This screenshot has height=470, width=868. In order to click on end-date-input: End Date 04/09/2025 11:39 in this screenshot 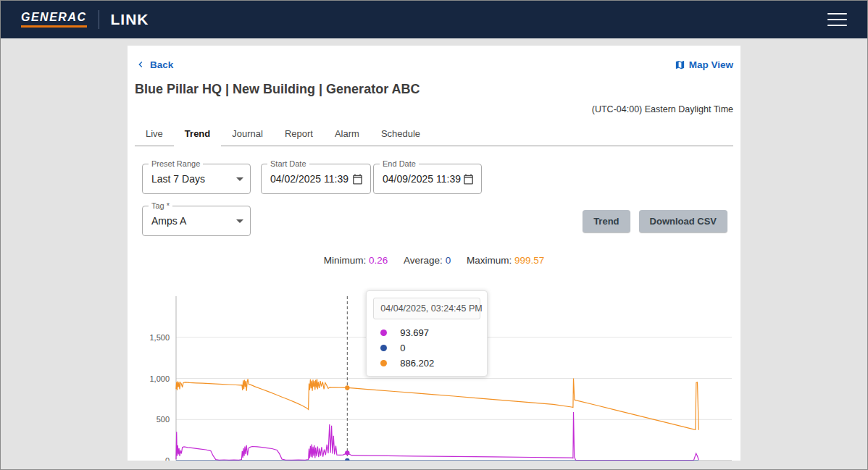, I will do `click(427, 179)`.